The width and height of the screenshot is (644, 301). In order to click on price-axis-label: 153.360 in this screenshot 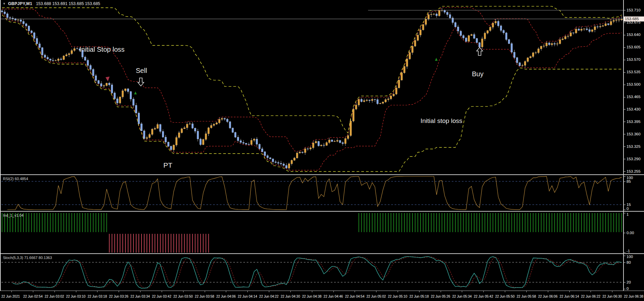, I will do `click(634, 134)`.